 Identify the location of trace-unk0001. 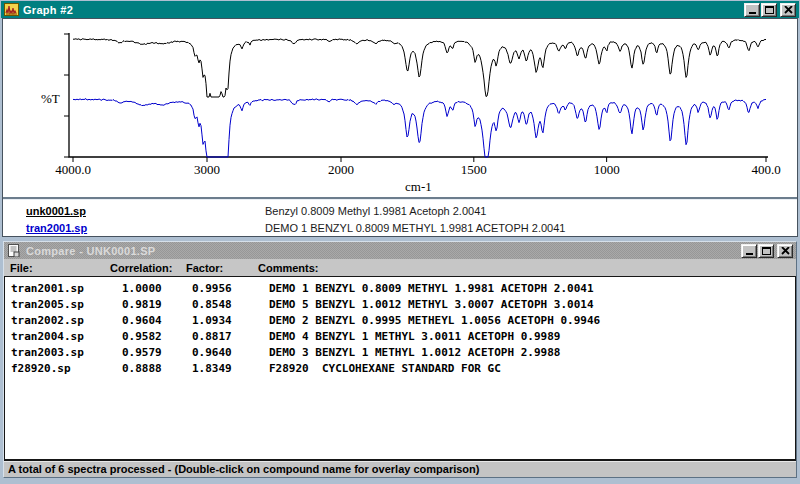
(420, 68).